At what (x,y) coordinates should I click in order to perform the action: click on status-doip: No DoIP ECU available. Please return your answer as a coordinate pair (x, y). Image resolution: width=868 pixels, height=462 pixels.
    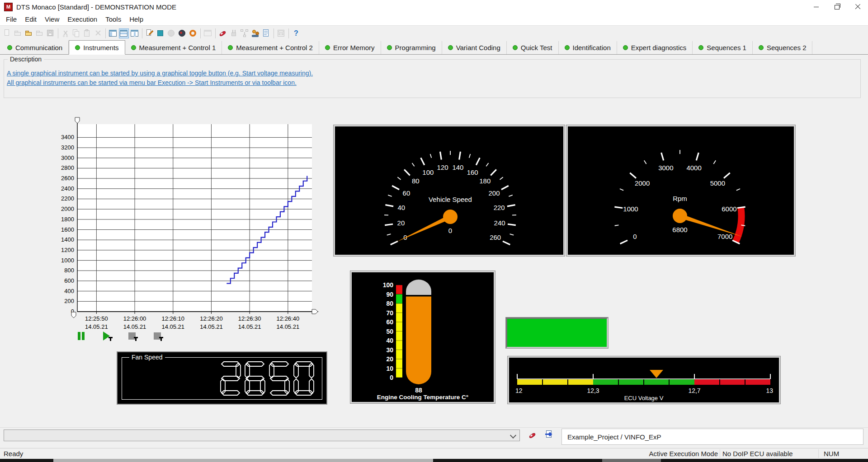
    Looking at the image, I should click on (758, 453).